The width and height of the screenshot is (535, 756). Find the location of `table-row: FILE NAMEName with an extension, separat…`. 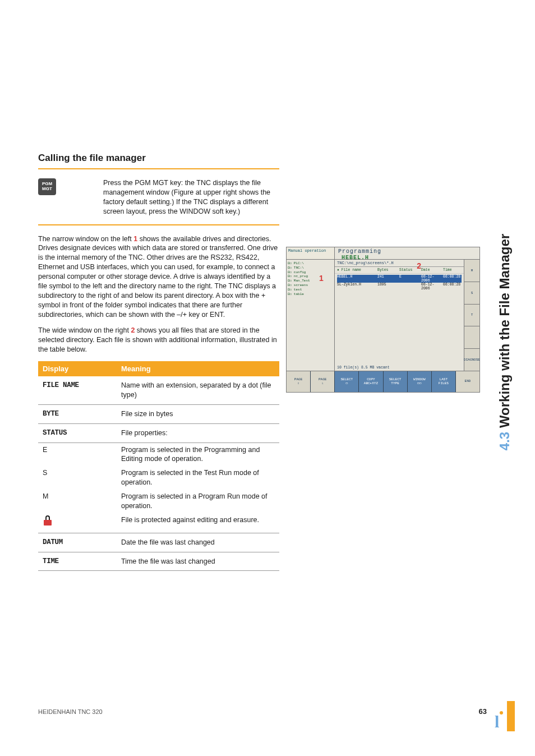

table-row: FILE NAMEName with an extension, separat… is located at coordinates (159, 390).